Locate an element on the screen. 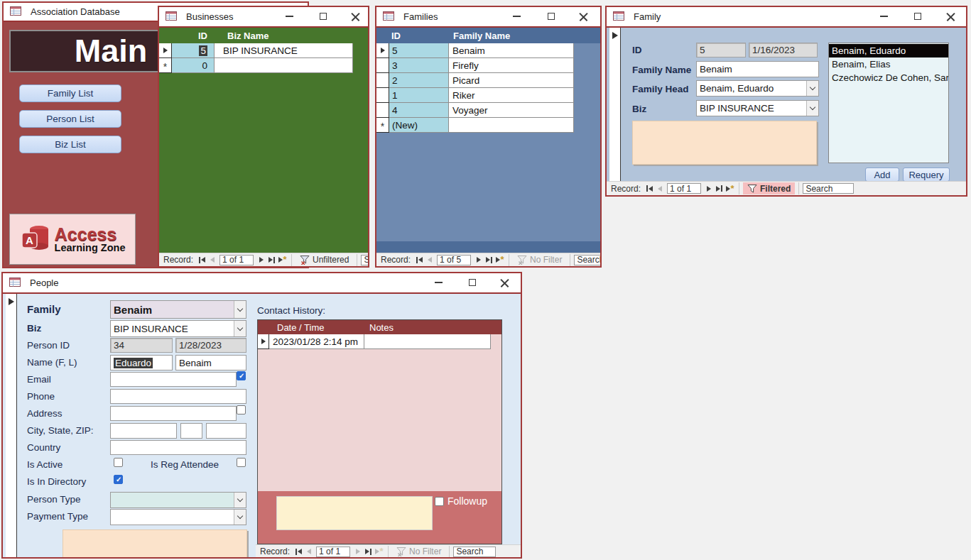 This screenshot has width=971, height=560. notes-cell is located at coordinates (428, 342).